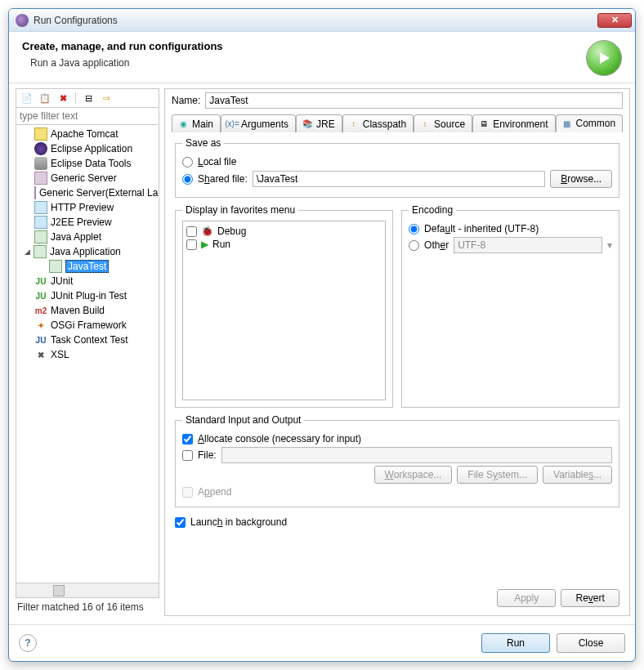  Describe the element at coordinates (581, 179) in the screenshot. I see `browse-button: Browse...` at that location.